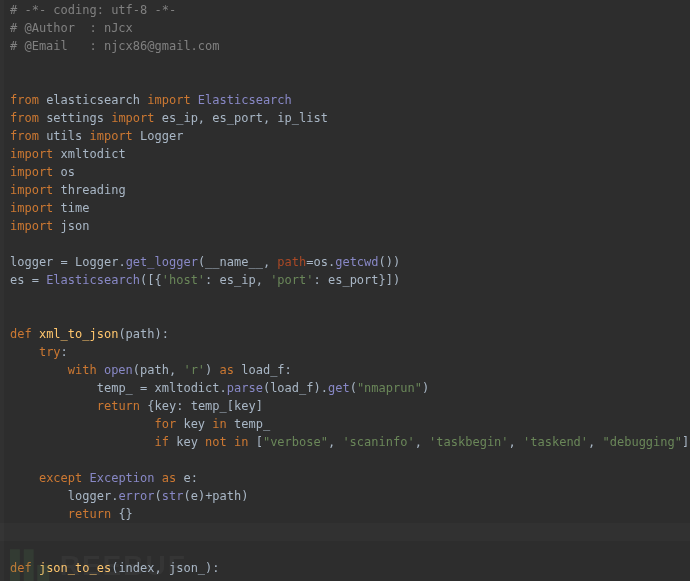 The image size is (690, 581). Describe the element at coordinates (173, 496) in the screenshot. I see `token-builtin: str` at that location.